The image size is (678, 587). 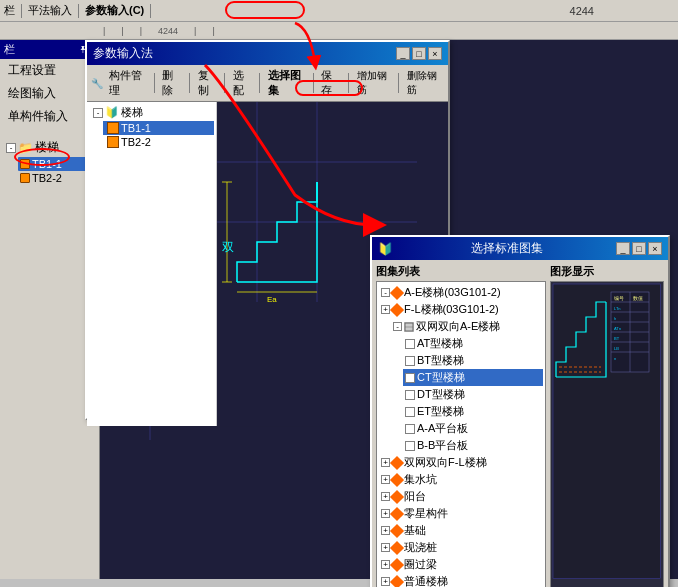 What do you see at coordinates (458, 326) in the screenshot?
I see `std-tree-label-2: 双网双向A-E楼梯` at bounding box center [458, 326].